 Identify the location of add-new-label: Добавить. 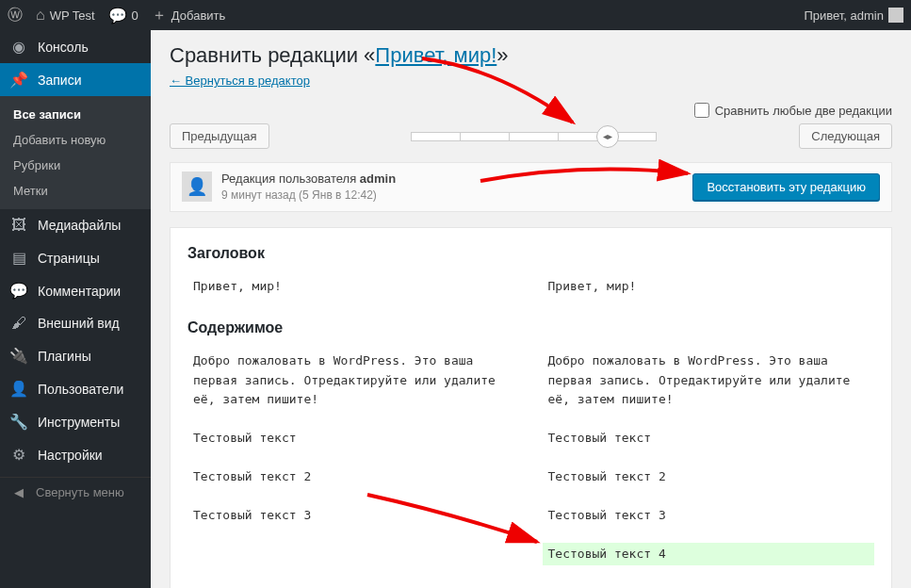
(198, 15).